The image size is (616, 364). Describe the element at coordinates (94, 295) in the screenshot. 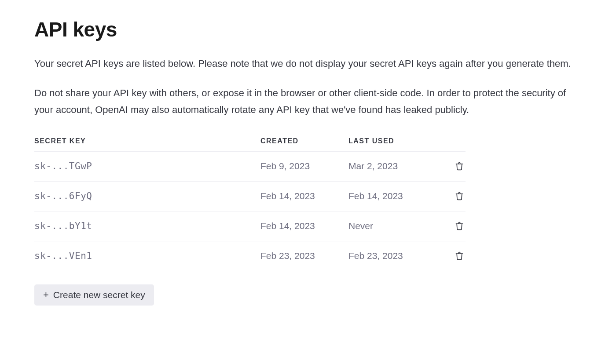

I see `create-secret-key-button: + Create new secret key` at that location.